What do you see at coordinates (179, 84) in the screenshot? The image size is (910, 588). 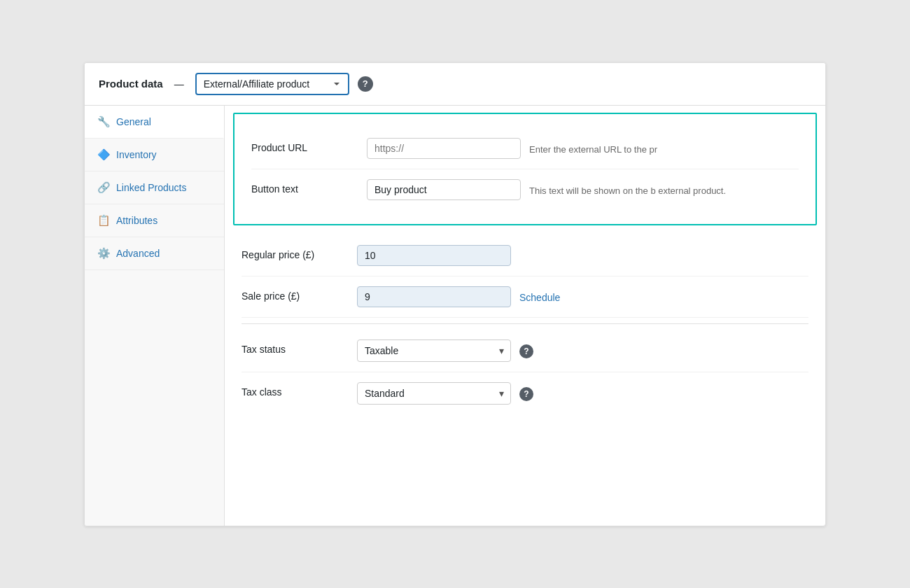 I see `header-dash: —` at bounding box center [179, 84].